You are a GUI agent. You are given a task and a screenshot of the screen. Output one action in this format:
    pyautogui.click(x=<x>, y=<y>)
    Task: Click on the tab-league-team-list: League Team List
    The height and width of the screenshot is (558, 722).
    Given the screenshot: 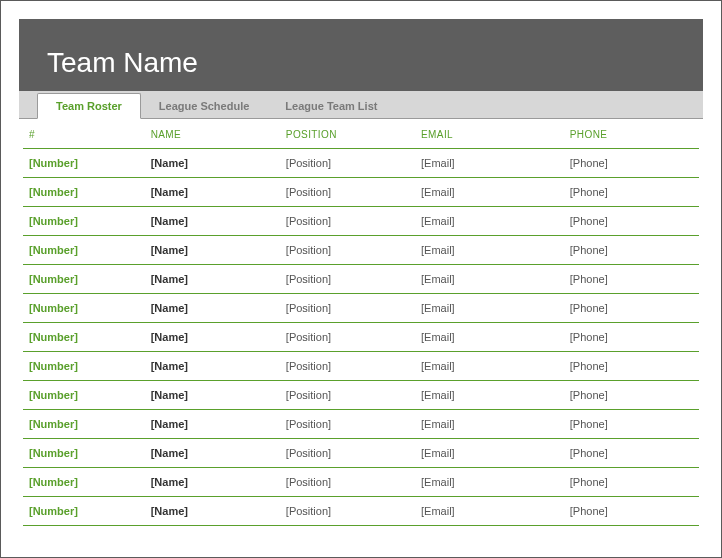 What is the action you would take?
    pyautogui.click(x=331, y=106)
    